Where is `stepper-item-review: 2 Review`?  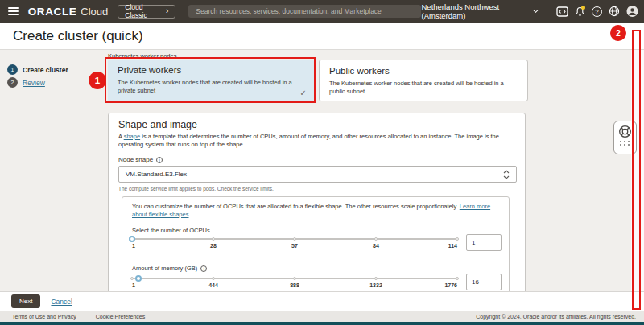
stepper-item-review: 2 Review is located at coordinates (38, 82).